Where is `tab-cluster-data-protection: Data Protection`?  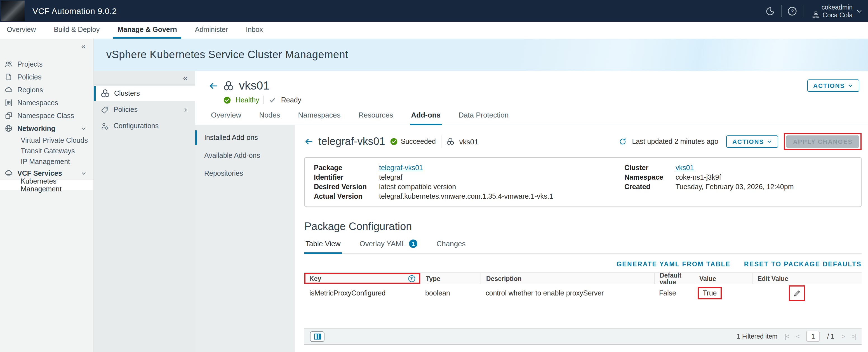
tab-cluster-data-protection: Data Protection is located at coordinates (484, 118).